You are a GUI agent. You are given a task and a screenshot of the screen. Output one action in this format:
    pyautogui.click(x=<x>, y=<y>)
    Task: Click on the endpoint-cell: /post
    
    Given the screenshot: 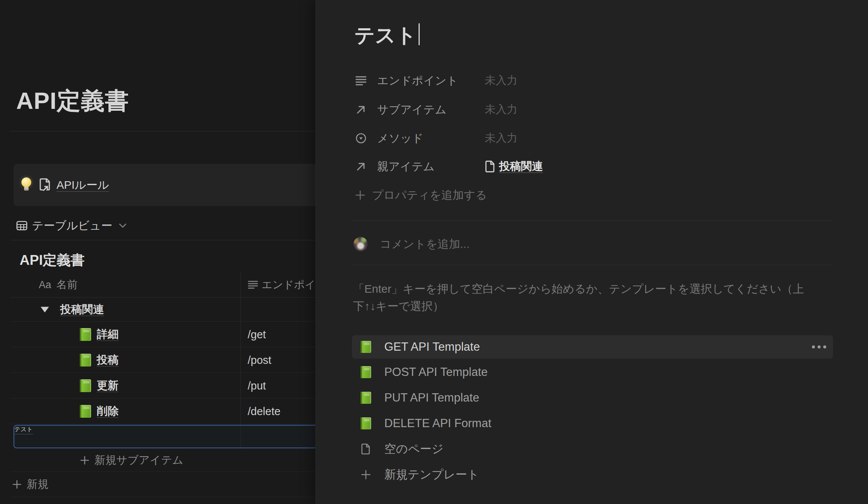 What is the action you would take?
    pyautogui.click(x=260, y=360)
    